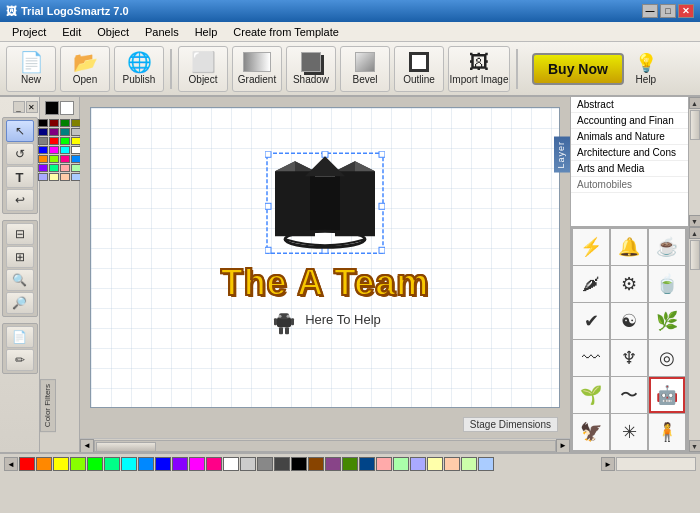  Describe the element at coordinates (591, 432) in the screenshot. I see `icon-cell-15: 🦅` at that location.